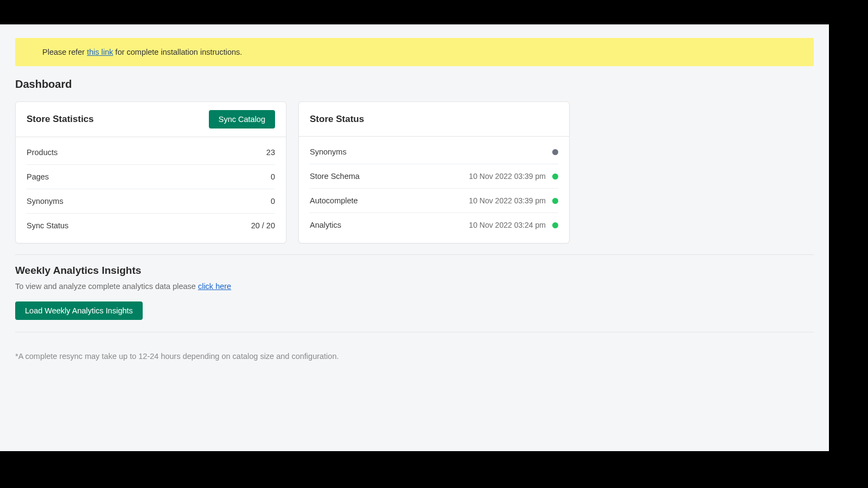 The height and width of the screenshot is (488, 868). I want to click on store-statistics-card: Store Statistics Sync Catalog Products 2…, so click(151, 172).